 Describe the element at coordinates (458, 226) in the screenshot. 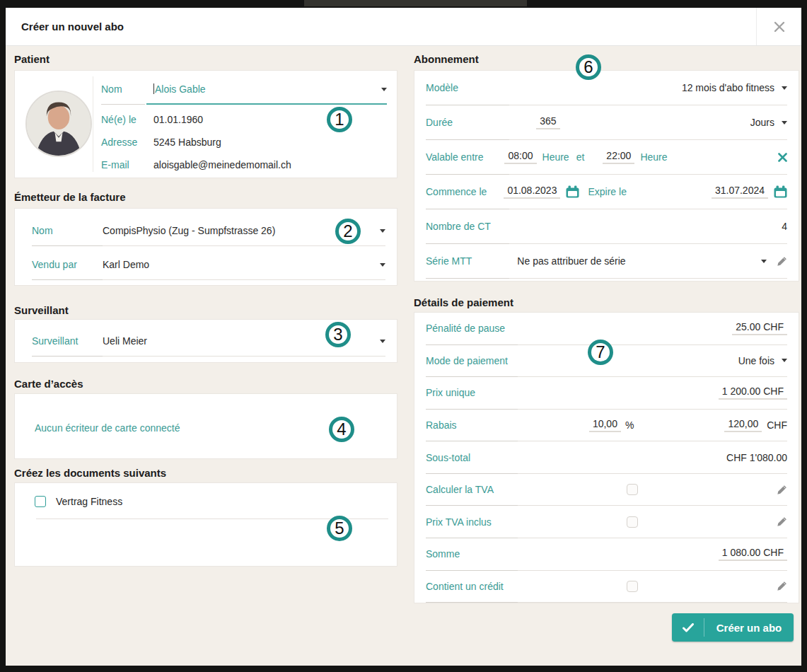

I see `ct-count-label: Nombre de CT` at that location.